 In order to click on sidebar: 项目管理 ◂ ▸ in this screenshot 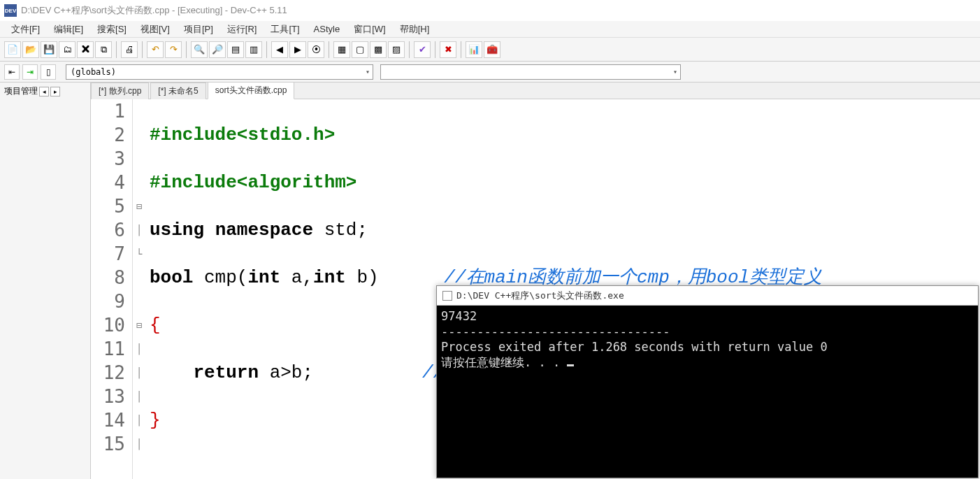, I will do `click(45, 281)`.